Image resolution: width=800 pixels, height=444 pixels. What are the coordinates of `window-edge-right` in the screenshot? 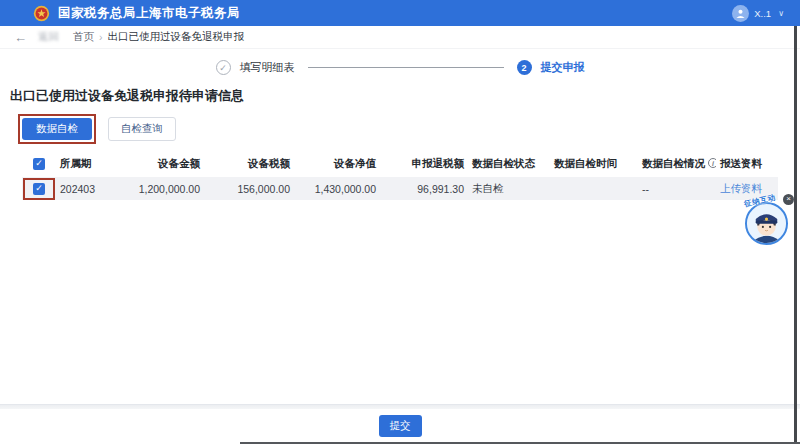 It's located at (796, 235).